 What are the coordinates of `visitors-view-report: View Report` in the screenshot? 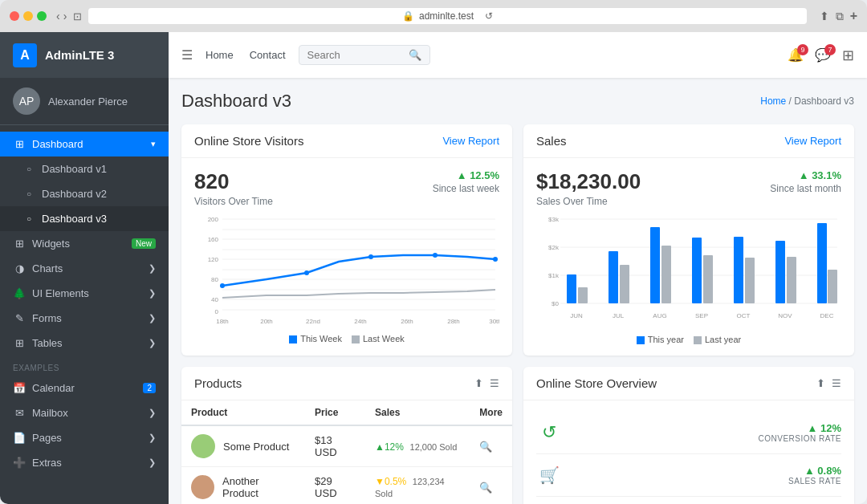 It's located at (470, 141).